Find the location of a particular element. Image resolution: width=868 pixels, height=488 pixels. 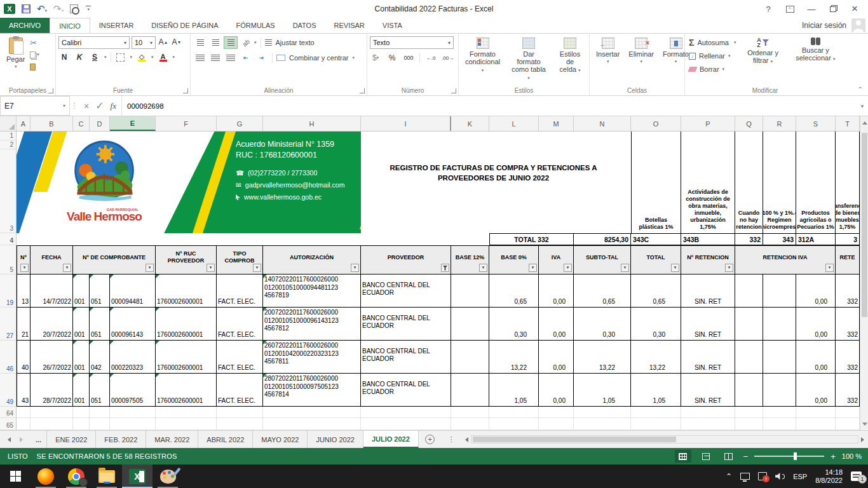

header-tipo: TIPO COMPROB▼ is located at coordinates (240, 260).